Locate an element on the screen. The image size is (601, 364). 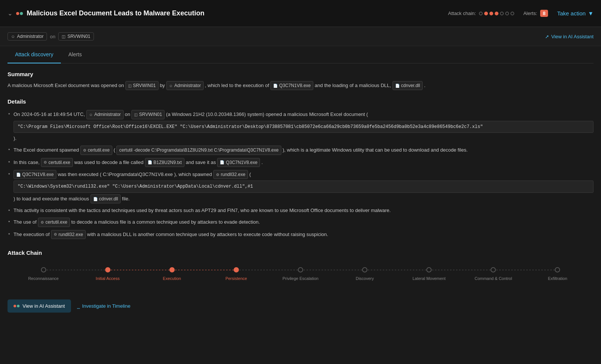
take-action-label: Take action is located at coordinates (571, 14).